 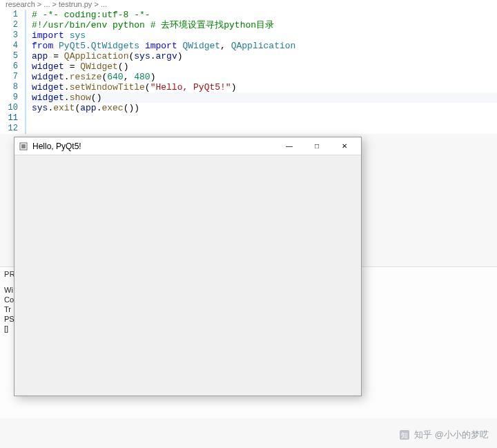 What do you see at coordinates (9, 36) in the screenshot?
I see `line-number: 3` at bounding box center [9, 36].